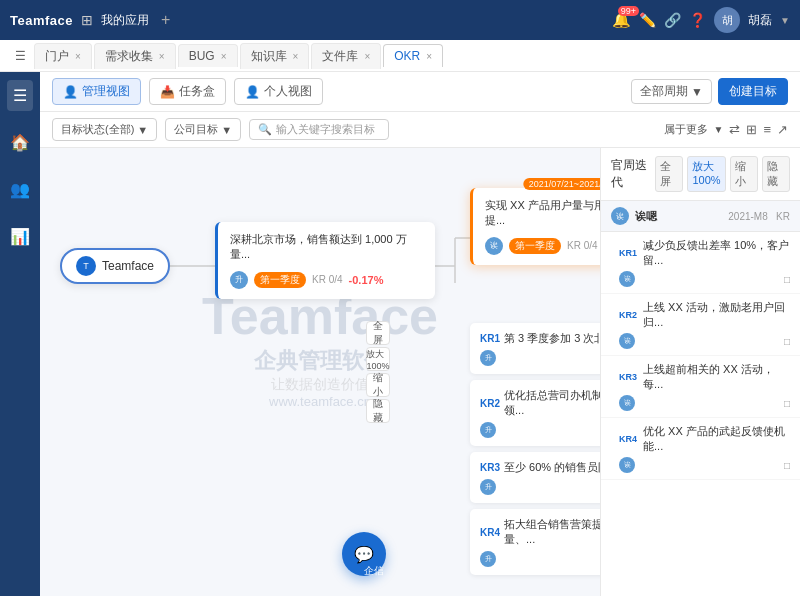 Image resolution: width=800 pixels, height=596 pixels. Describe the element at coordinates (664, 92) in the screenshot. I see `scope-label: 全部周期` at that location.